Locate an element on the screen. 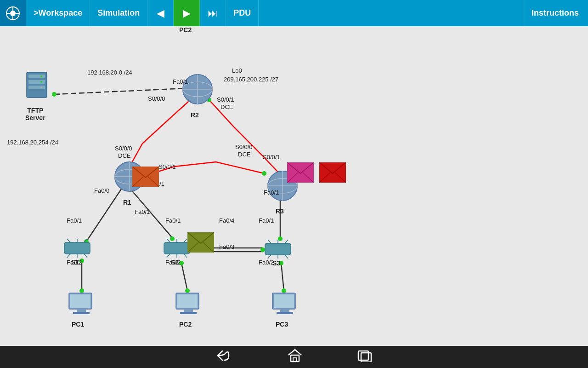 This screenshot has width=588, height=368. pdu-envelope-r1 is located at coordinates (146, 178).